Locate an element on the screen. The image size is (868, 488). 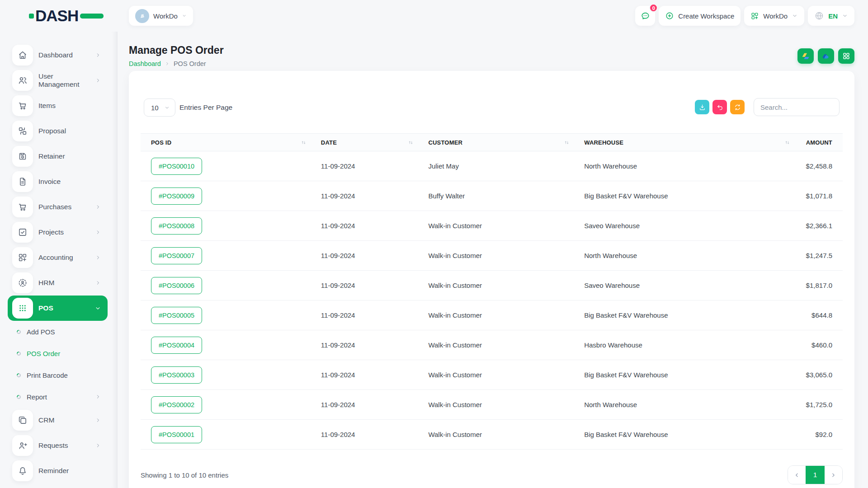
pos-id-badge: #POS00003 is located at coordinates (176, 375).